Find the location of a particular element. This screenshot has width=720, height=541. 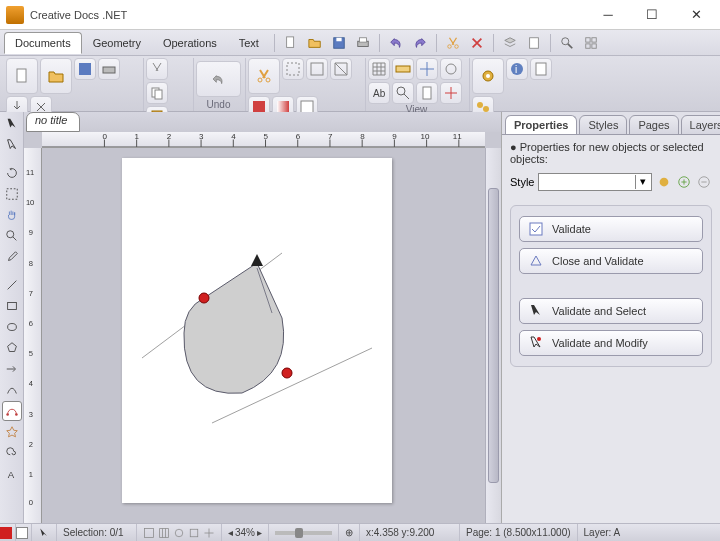

validate-icon is located at coordinates (536, 229).